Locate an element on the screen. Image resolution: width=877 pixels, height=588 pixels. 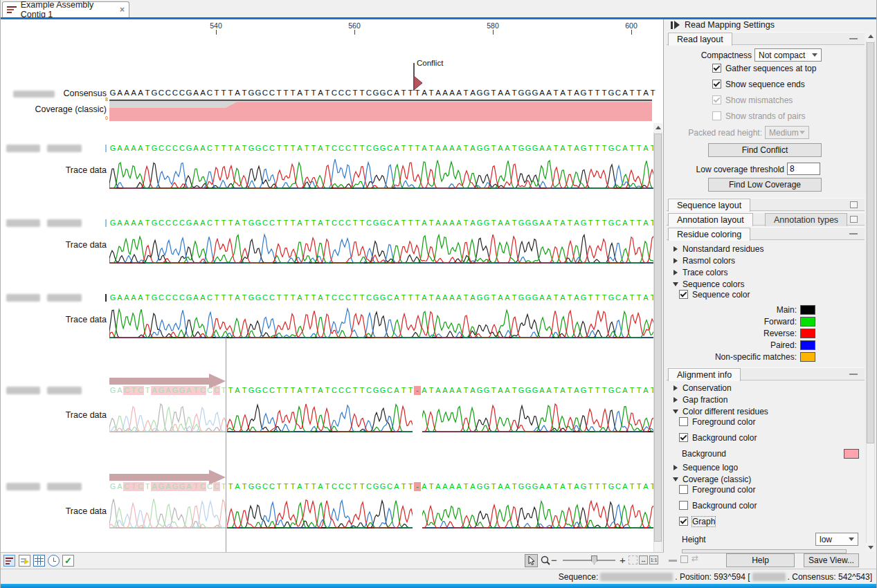
section-title: Residue coloring is located at coordinates (709, 234).